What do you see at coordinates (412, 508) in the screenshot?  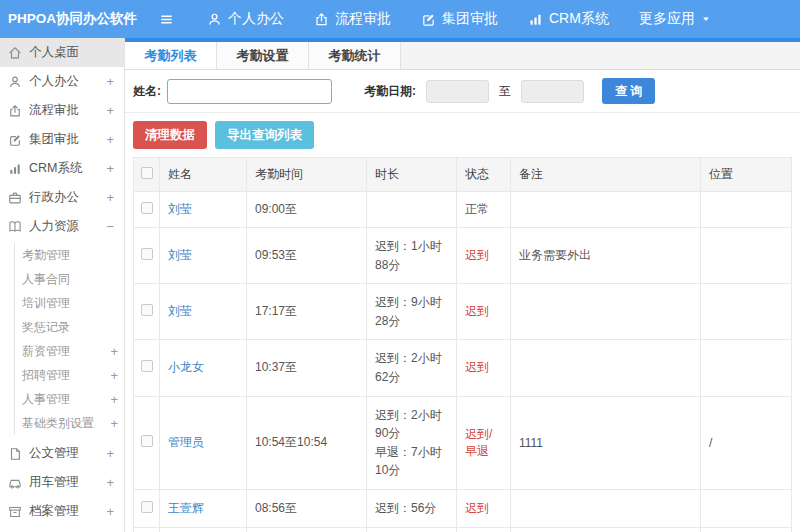 I see `duration-cell: 迟到：56分` at bounding box center [412, 508].